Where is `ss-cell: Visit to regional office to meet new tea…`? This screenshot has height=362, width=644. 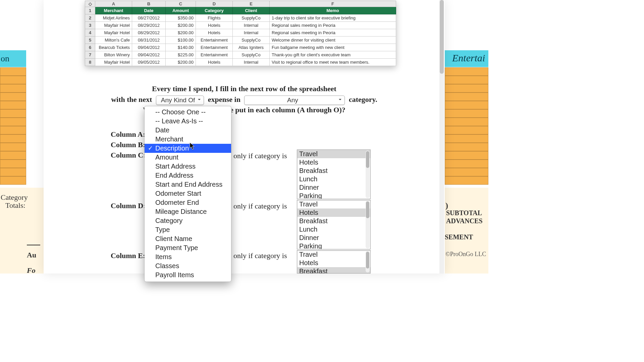 ss-cell: Visit to regional office to meet new tea… is located at coordinates (333, 62).